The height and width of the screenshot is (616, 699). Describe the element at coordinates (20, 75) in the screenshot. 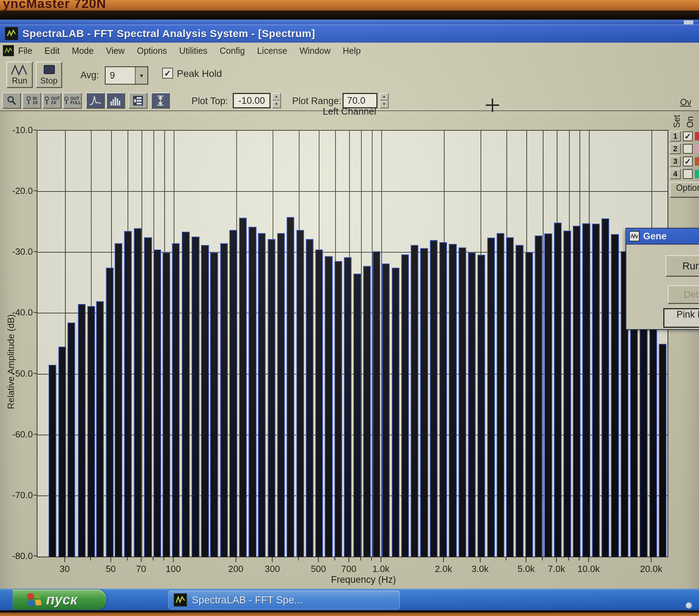

I see `run-button: Run` at that location.